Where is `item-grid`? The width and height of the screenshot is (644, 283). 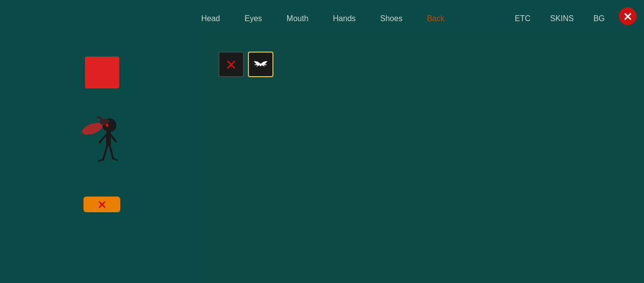 item-grid is located at coordinates (424, 64).